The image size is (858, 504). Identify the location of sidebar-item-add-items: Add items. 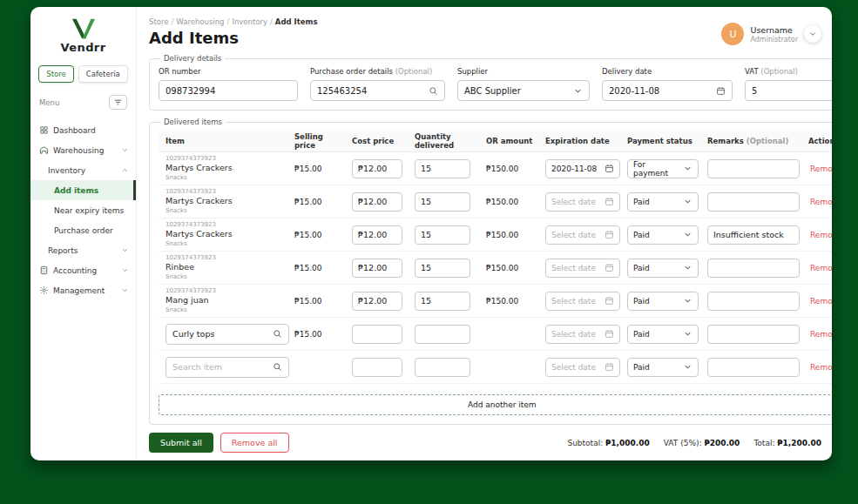
(84, 190).